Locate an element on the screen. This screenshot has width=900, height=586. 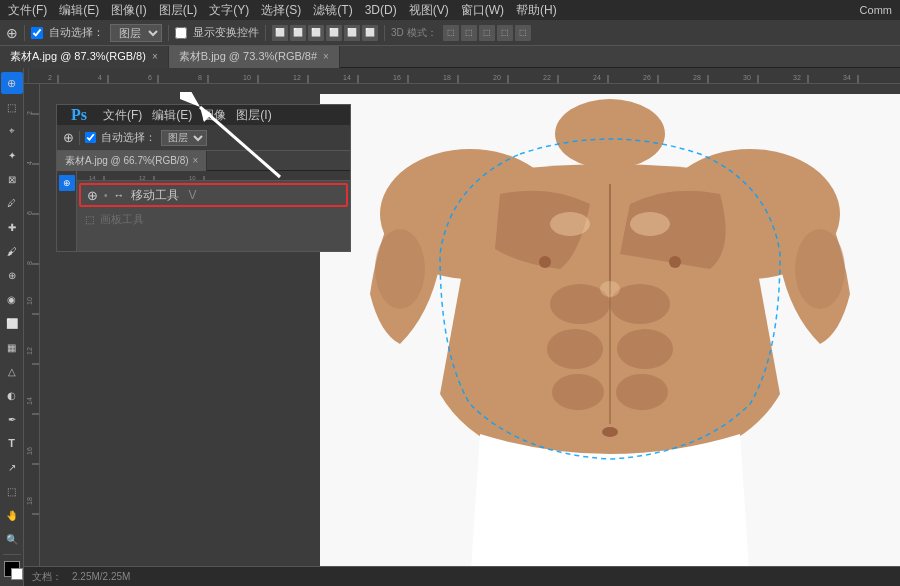
tab-0: 素材A.jpg @ 87.3%(RGB/8) × is located at coordinates (84, 57).